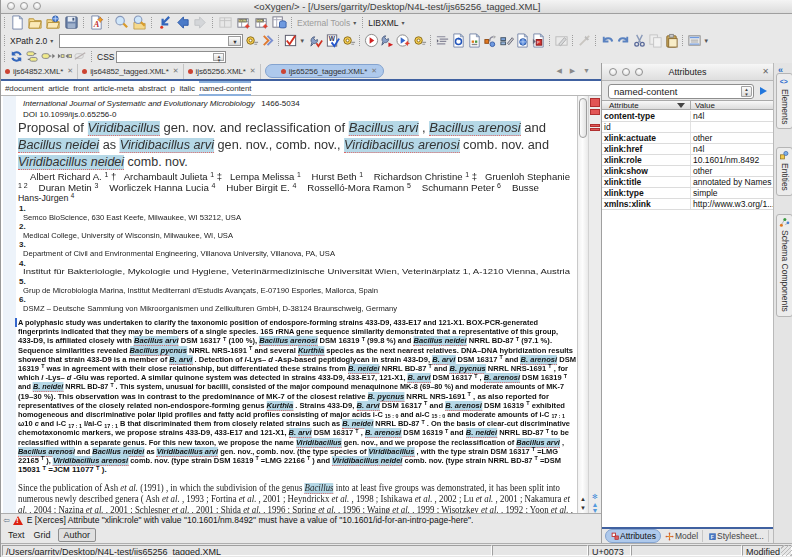 The image size is (792, 557). What do you see at coordinates (200, 22) in the screenshot?
I see `forward-arrow-icon` at bounding box center [200, 22].